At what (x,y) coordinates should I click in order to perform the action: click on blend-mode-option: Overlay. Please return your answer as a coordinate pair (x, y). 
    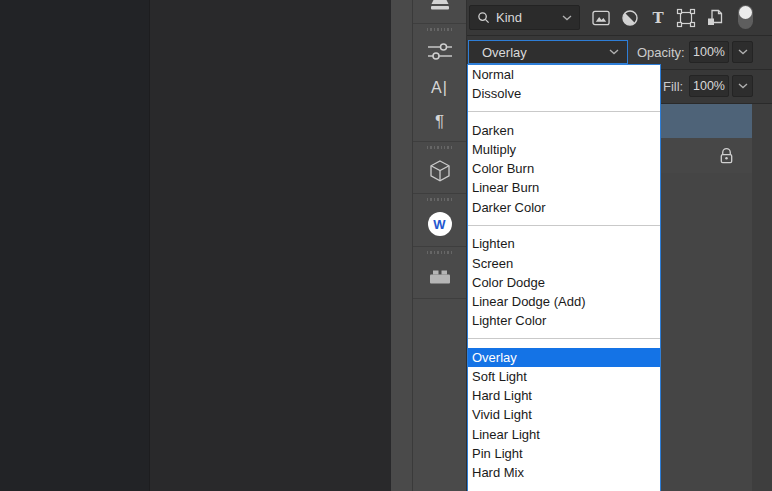
    Looking at the image, I should click on (564, 358).